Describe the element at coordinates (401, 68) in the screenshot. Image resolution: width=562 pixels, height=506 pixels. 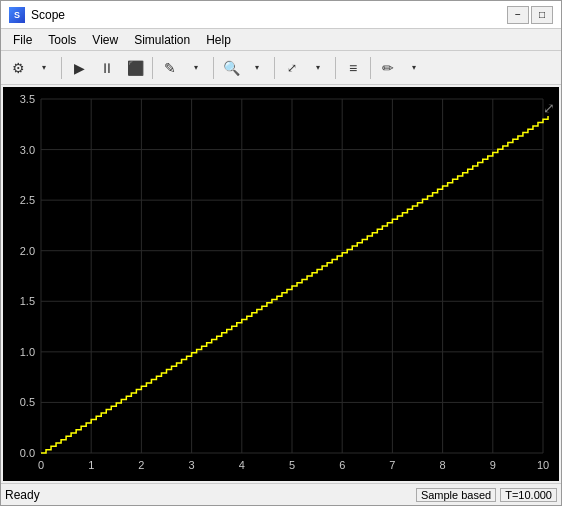
I see `annotate-group: ✏ ▾` at that location.